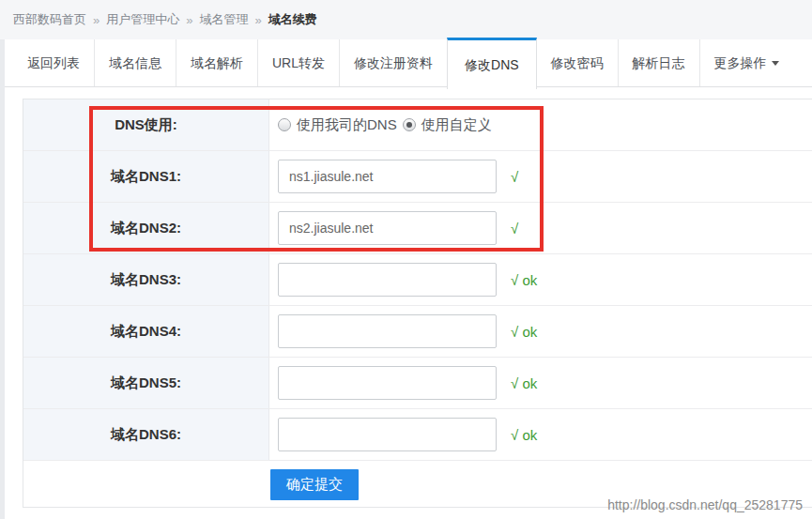 The width and height of the screenshot is (812, 519). What do you see at coordinates (146, 435) in the screenshot?
I see `dns6-label: 域名DNS6:` at bounding box center [146, 435].